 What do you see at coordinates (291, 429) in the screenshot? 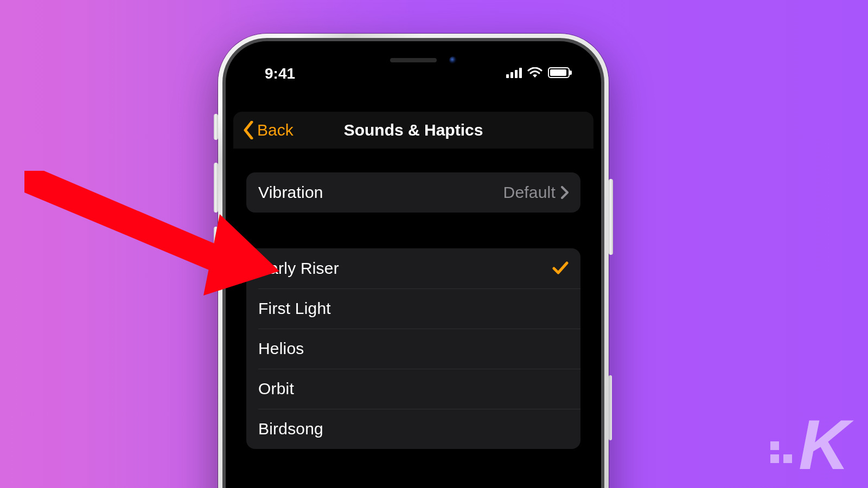
I see `sound-label: Birdsong` at bounding box center [291, 429].